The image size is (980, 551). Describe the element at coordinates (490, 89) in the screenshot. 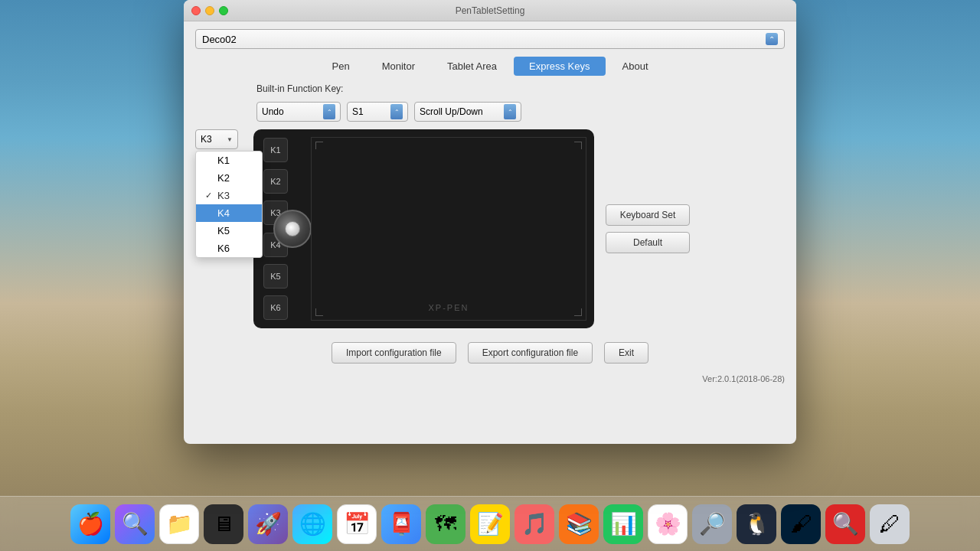

I see `function-key-row: Built-in Function Key:` at that location.